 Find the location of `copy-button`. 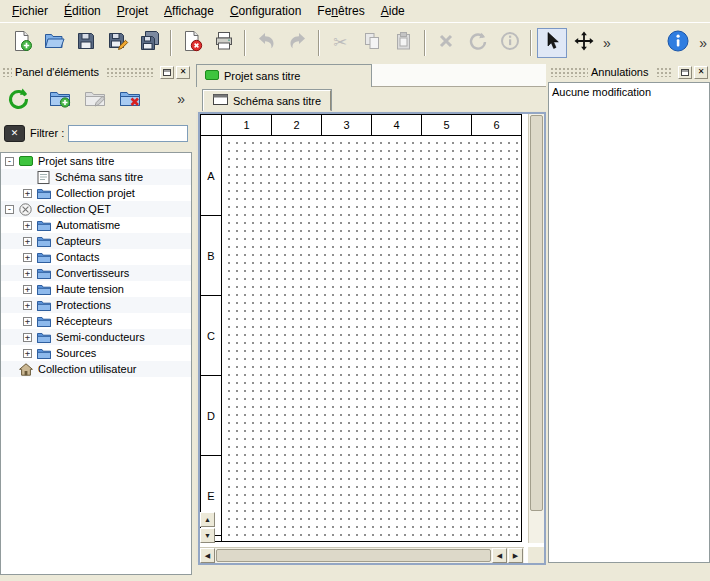

copy-button is located at coordinates (372, 43).